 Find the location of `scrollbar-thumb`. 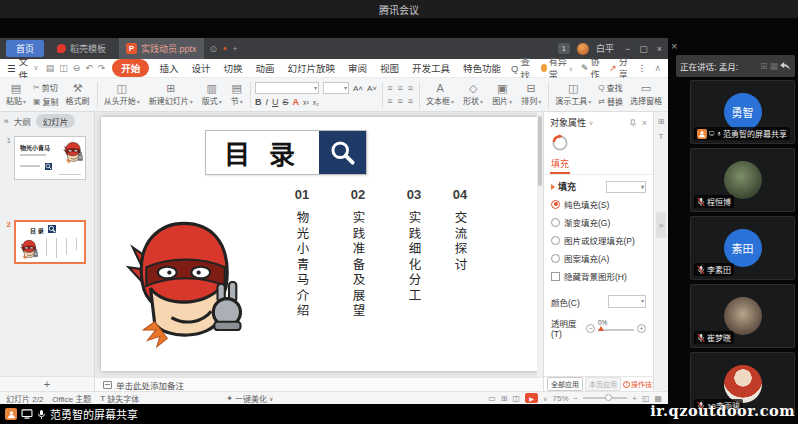

scrollbar-thumb is located at coordinates (540, 151).